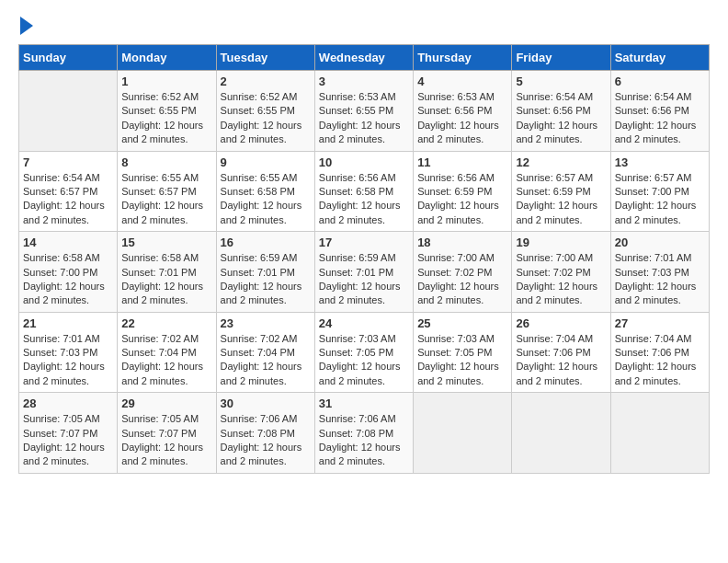  Describe the element at coordinates (158, 352) in the screenshot. I see `sunset-text: Sunset: 7:04 PM` at that location.